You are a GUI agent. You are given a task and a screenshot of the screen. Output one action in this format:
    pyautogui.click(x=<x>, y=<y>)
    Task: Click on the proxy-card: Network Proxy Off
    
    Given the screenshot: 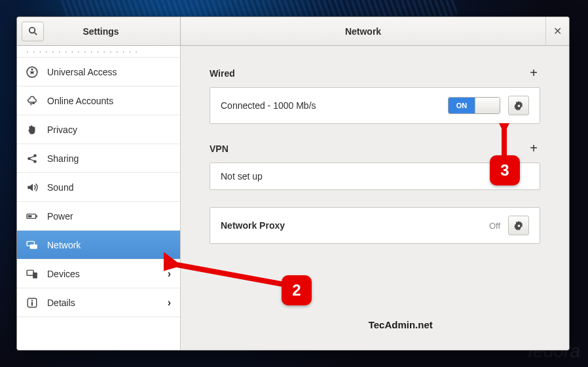 What is the action you would take?
    pyautogui.click(x=375, y=225)
    